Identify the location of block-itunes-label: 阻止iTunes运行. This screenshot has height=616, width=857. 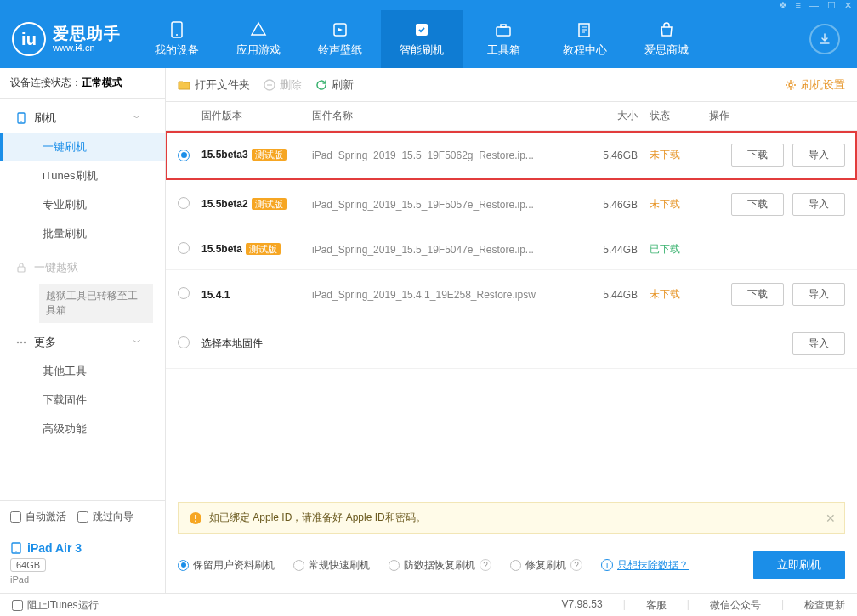
(63, 605).